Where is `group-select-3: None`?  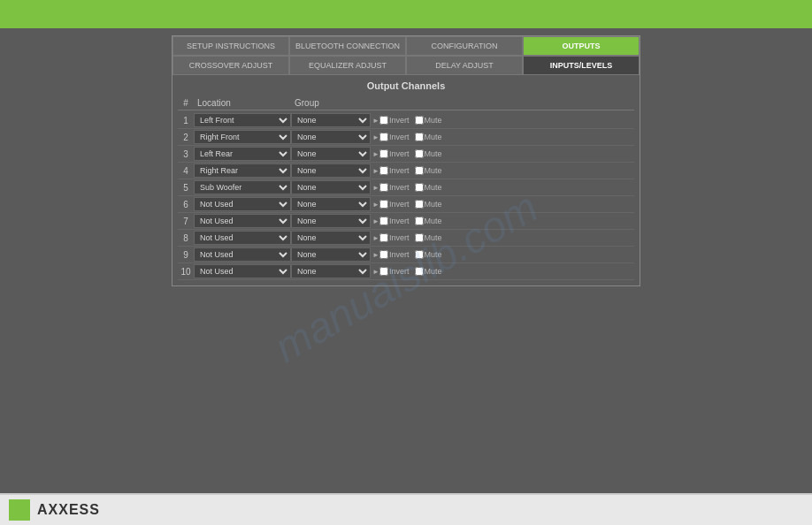 group-select-3: None is located at coordinates (331, 171).